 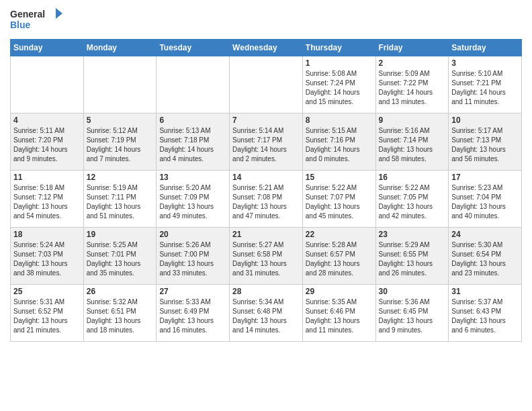 What do you see at coordinates (485, 120) in the screenshot?
I see `day-number: 10` at bounding box center [485, 120].